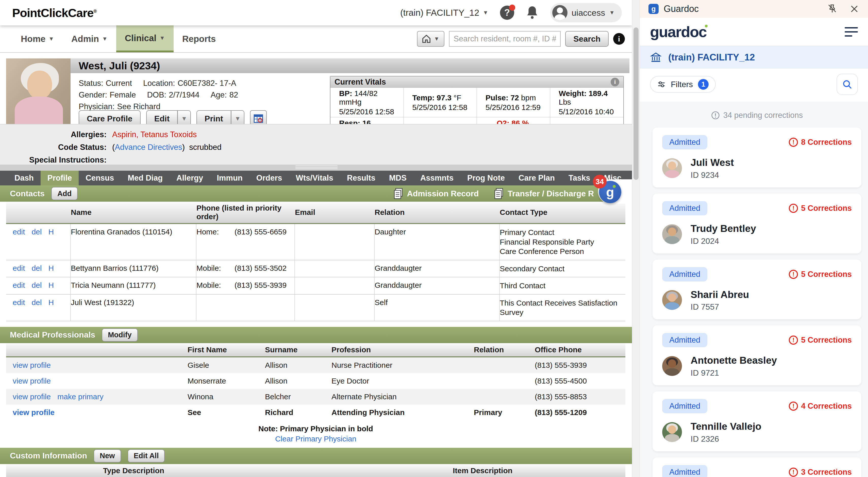 Image resolution: width=868 pixels, height=477 pixels. Describe the element at coordinates (436, 193) in the screenshot. I see `admission-record-link: Admission Record` at that location.